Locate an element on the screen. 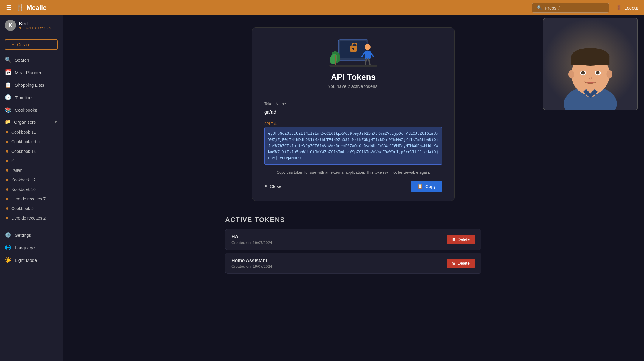 This screenshot has width=644, height=361. api-tokens-subtitle: You have 2 active tokens. is located at coordinates (353, 86).